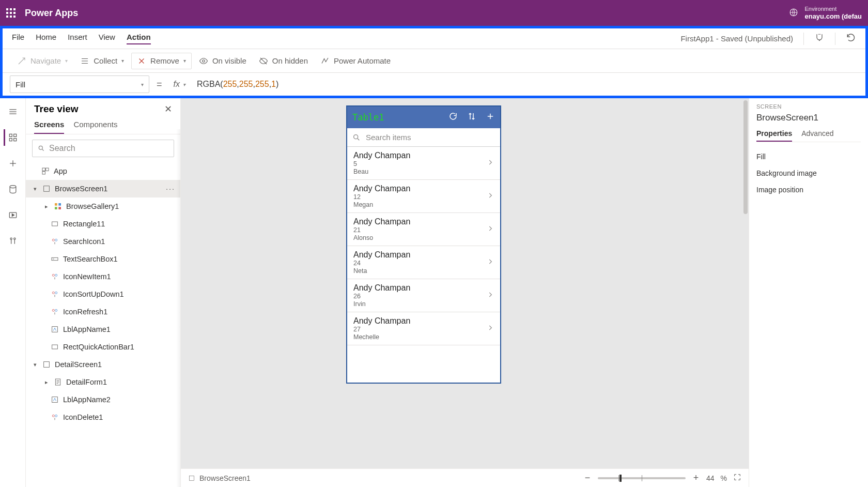 Image resolution: width=868 pixels, height=487 pixels. Describe the element at coordinates (434, 13) in the screenshot. I see `app-header: Power Apps Environment enayu.com (defau` at that location.